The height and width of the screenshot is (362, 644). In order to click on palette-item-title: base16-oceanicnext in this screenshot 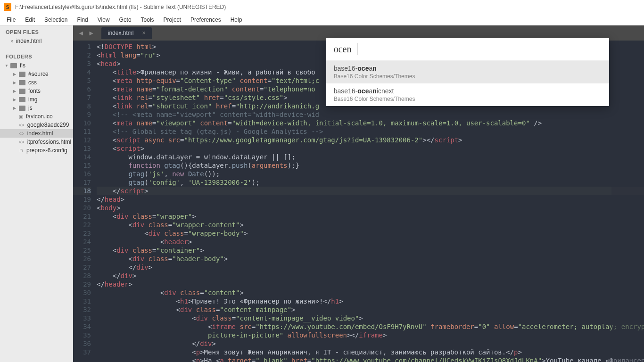, I will do `click(468, 91)`.